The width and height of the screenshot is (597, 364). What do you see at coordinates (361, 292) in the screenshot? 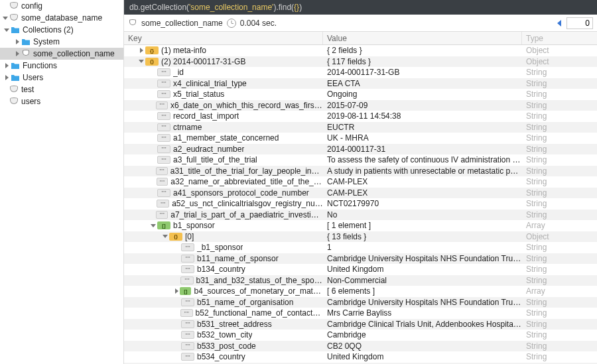
I see `result-row: []b4_sources_of_monetary_or_material_s…[…` at bounding box center [361, 292].